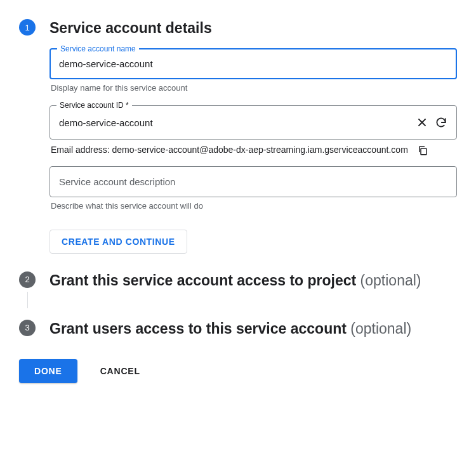 This screenshot has height=470, width=476. What do you see at coordinates (253, 28) in the screenshot?
I see `step-1-title: Service account details` at bounding box center [253, 28].